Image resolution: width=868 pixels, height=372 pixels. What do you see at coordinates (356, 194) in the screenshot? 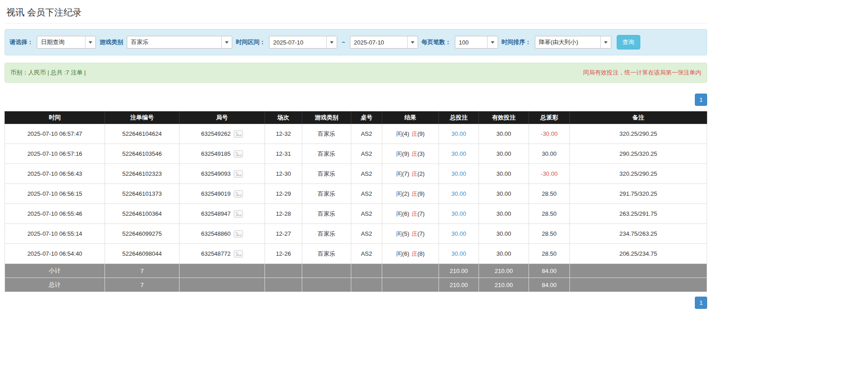
I see `table-row: 2025-07-10 06:56:15 522646101373 6325490…` at bounding box center [356, 194].